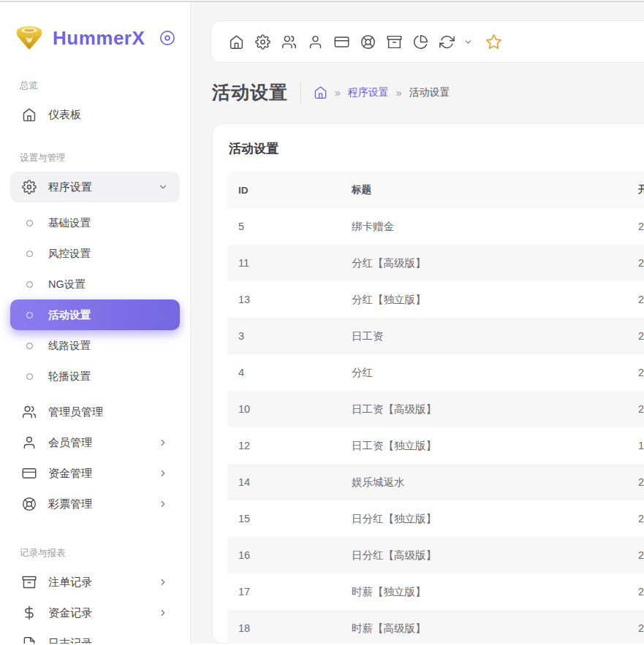 This screenshot has height=645, width=644. I want to click on sidebar-item-fund-records: 资金记录, so click(95, 613).